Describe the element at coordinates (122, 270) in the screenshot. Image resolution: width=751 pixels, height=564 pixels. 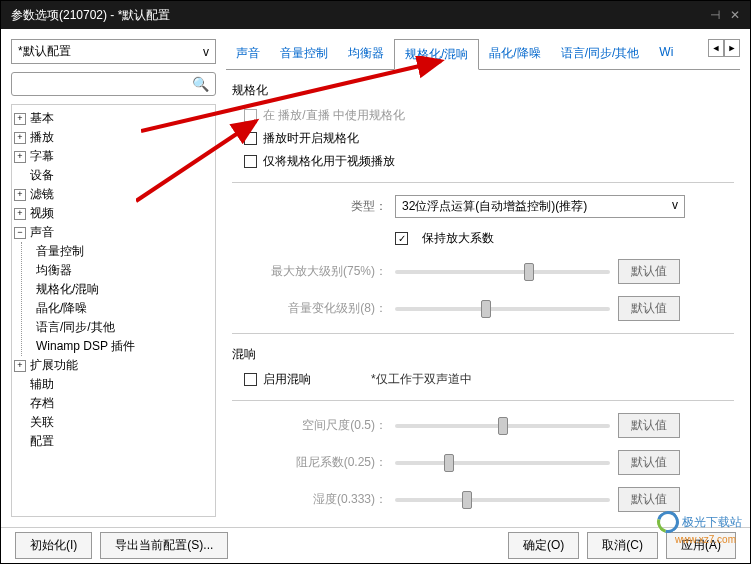
I see `tree-item-eq: 均衡器` at that location.